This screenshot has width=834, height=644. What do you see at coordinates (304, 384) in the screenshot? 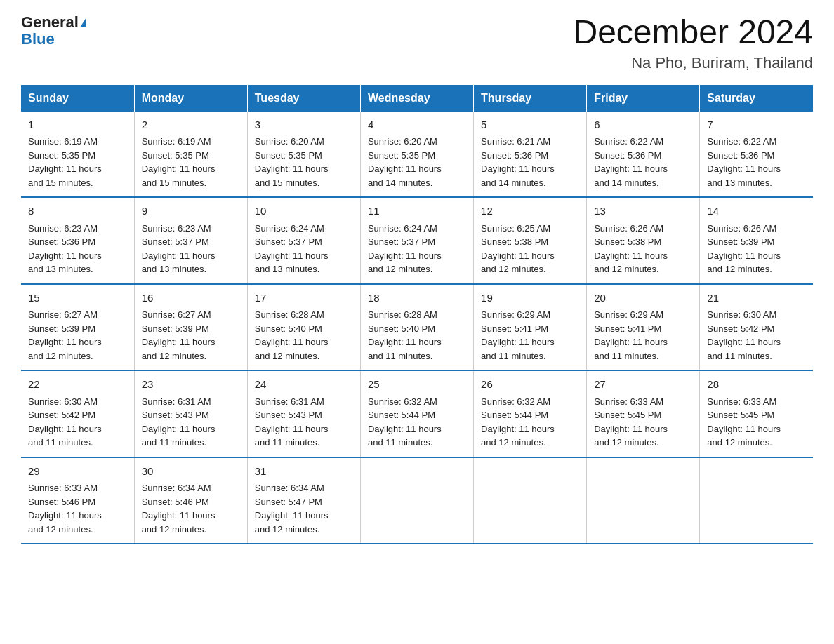
I see `day-number: 24` at bounding box center [304, 384].